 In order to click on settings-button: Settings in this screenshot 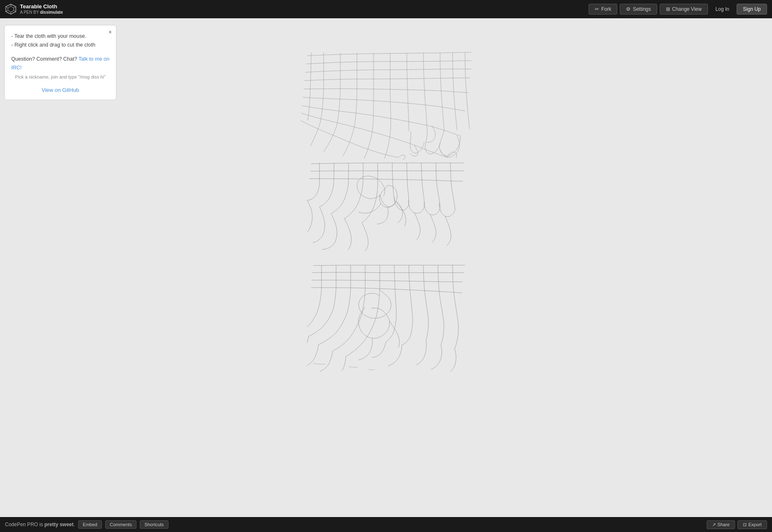, I will do `click(638, 9)`.